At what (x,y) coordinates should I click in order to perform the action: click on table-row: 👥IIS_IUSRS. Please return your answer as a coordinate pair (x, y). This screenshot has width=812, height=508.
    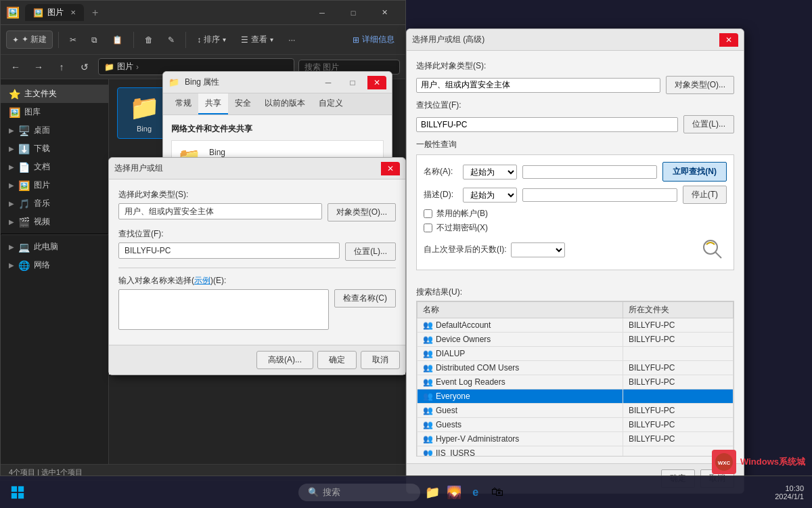
    Looking at the image, I should click on (575, 452).